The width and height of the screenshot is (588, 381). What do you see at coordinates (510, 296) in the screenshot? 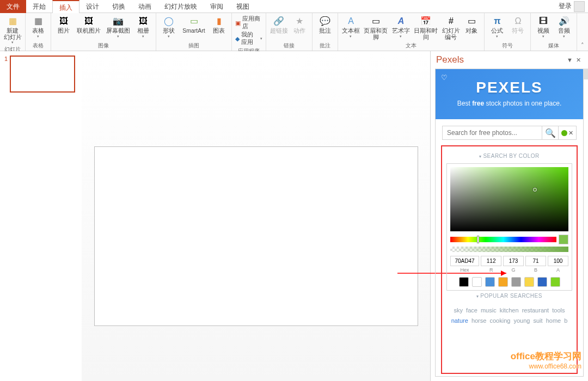
I see `section-popular-searches: POPULAR SEARCHES` at bounding box center [510, 296].